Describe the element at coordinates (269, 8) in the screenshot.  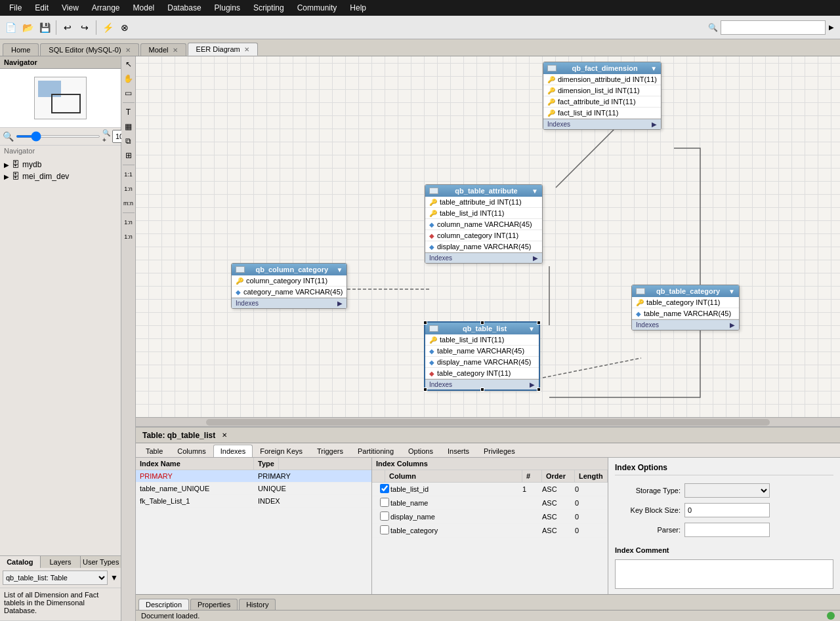
I see `menu-scripting: Scripting` at that location.